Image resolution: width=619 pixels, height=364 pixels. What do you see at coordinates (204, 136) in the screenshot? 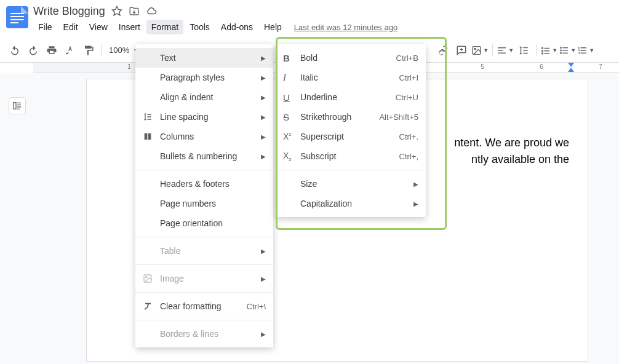
I see `format-columns: Columns▶` at bounding box center [204, 136].